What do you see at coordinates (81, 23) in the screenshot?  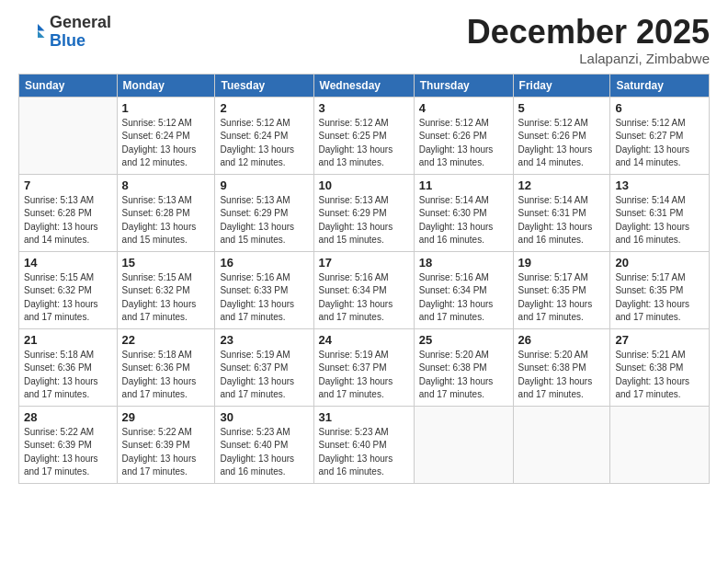 I see `logo-general: General` at bounding box center [81, 23].